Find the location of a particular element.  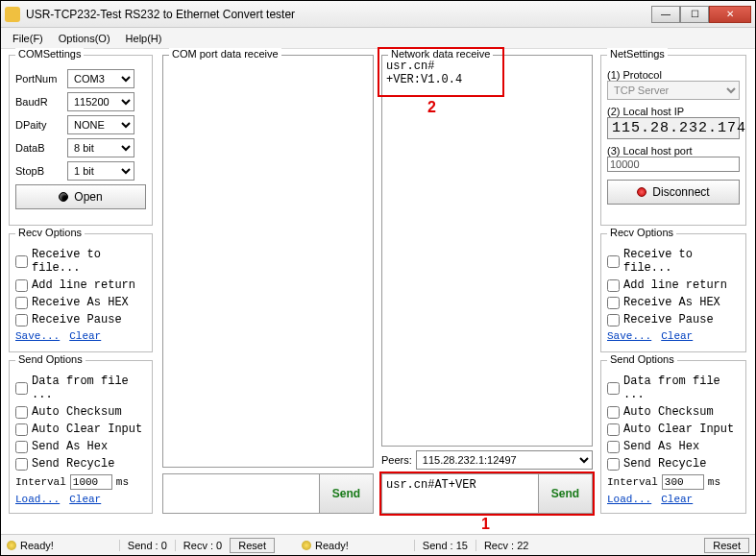

com-interval-input is located at coordinates (91, 482).